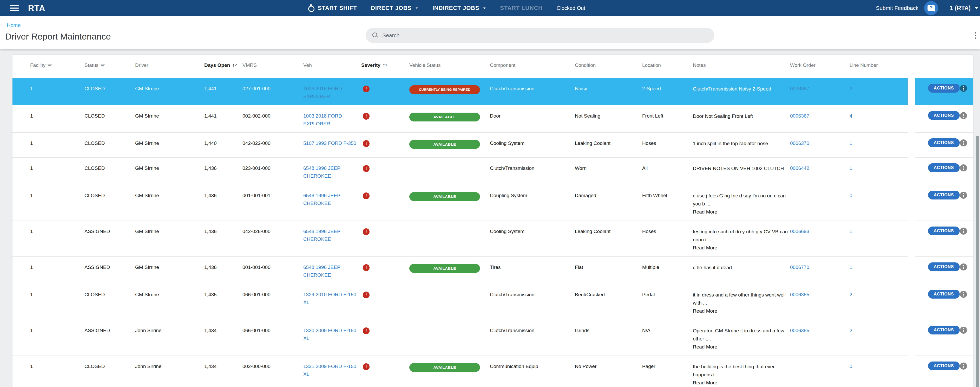 This screenshot has width=980, height=387. Describe the element at coordinates (223, 171) in the screenshot. I see `days-open-cell: 1,436` at that location.